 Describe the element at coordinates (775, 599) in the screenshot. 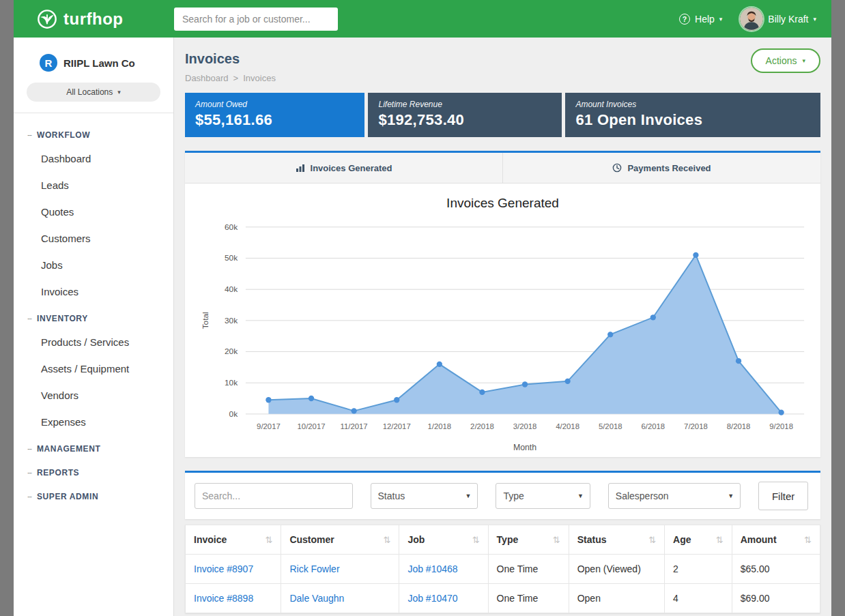

I see `cell-amount: $69.00` at that location.